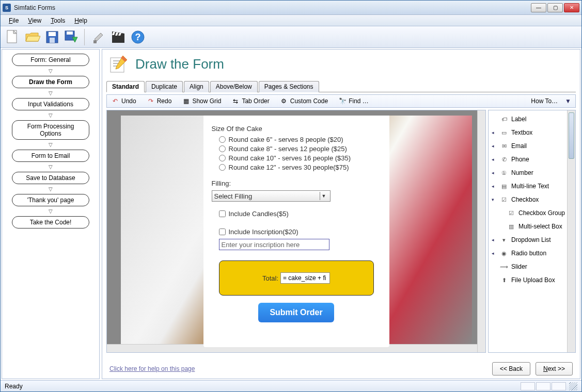 The image size is (582, 392). Describe the element at coordinates (504, 186) in the screenshot. I see `multi-line-text-icon: ▤` at that location.